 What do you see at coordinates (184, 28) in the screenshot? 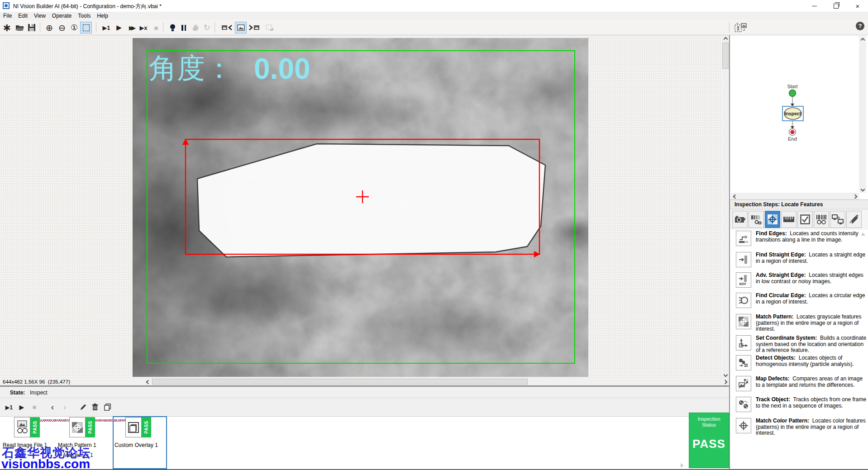
I see `pause-icon` at bounding box center [184, 28].